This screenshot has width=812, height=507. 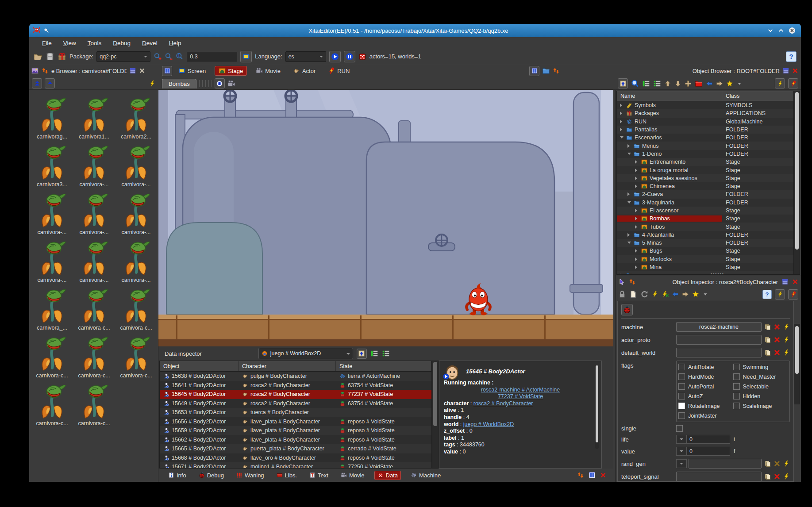 What do you see at coordinates (795, 282) in the screenshot?
I see `inspector-close-icon` at bounding box center [795, 282].